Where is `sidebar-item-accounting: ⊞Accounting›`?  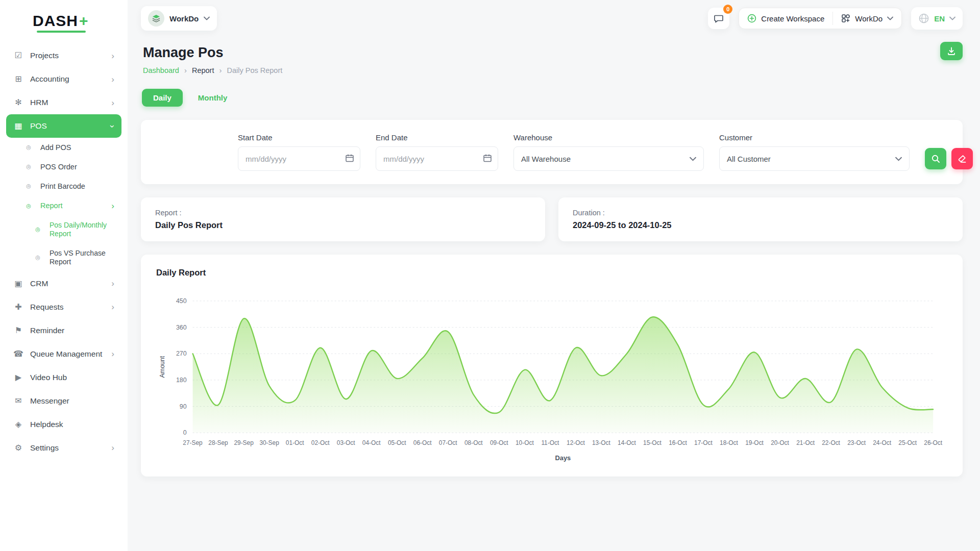 sidebar-item-accounting: ⊞Accounting› is located at coordinates (64, 79).